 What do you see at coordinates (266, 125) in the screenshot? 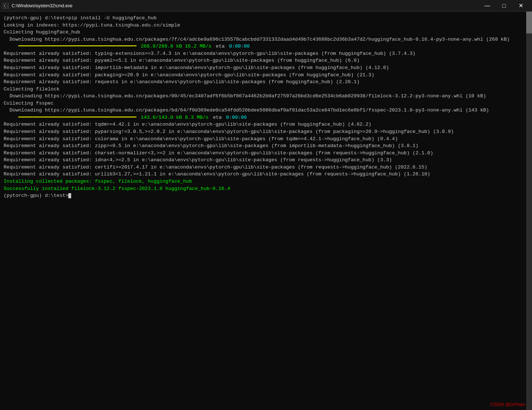
I see `terminal-line: Requirement already satisfied: tqdm>=4.4…` at bounding box center [266, 125].